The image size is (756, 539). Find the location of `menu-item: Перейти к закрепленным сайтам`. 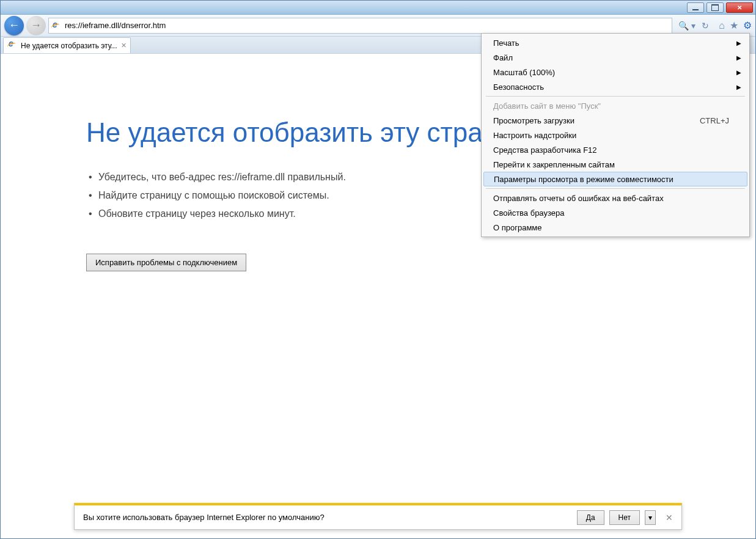

menu-item: Перейти к закрепленным сайтам is located at coordinates (615, 164).